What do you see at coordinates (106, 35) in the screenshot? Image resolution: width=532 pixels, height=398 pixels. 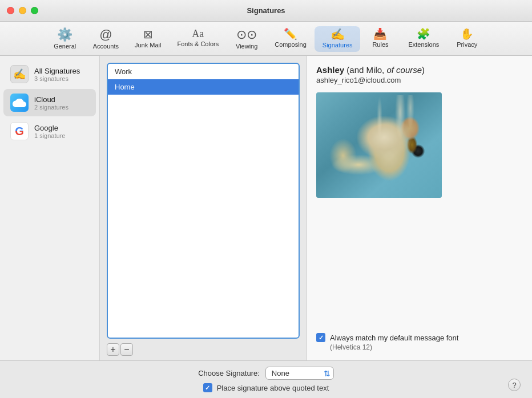 I see `at-icon: @` at bounding box center [106, 35].